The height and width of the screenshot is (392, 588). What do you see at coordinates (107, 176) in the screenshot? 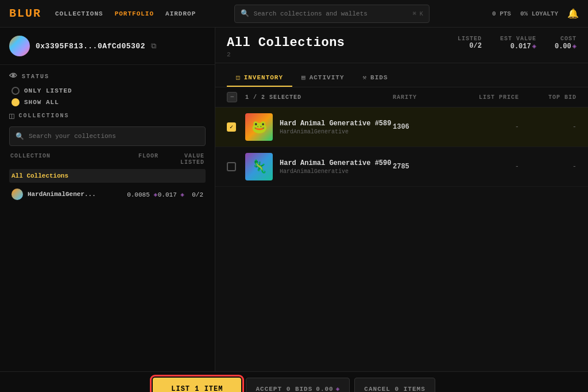
I see `collection-all-name: All Collections` at bounding box center [107, 176].